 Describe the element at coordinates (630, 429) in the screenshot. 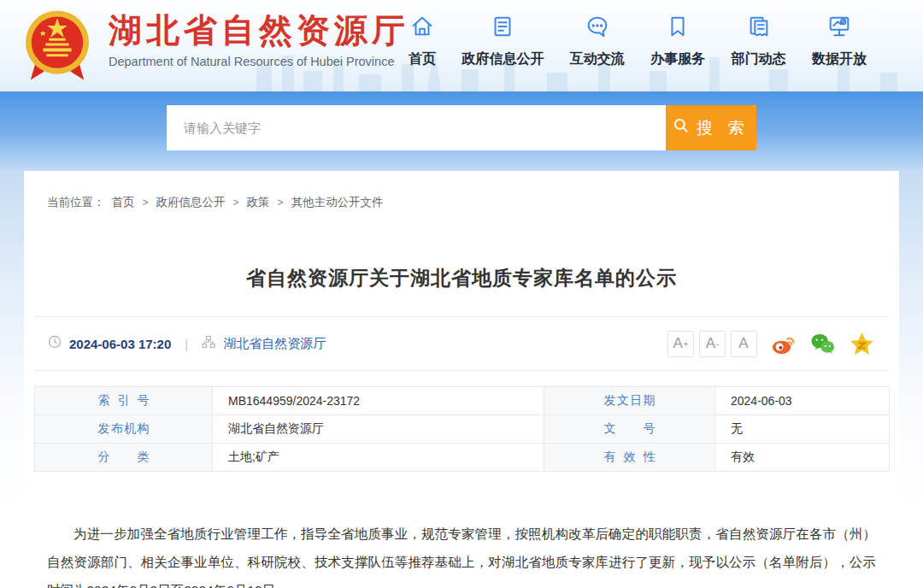

I see `meta-label-doc-number: 文号` at that location.